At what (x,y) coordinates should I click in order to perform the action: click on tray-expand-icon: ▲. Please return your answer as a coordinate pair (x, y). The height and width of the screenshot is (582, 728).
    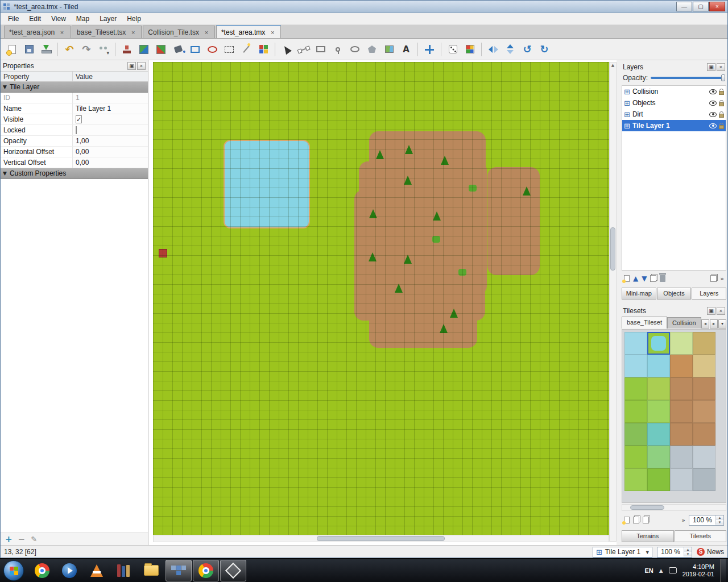
    Looking at the image, I should click on (661, 571).